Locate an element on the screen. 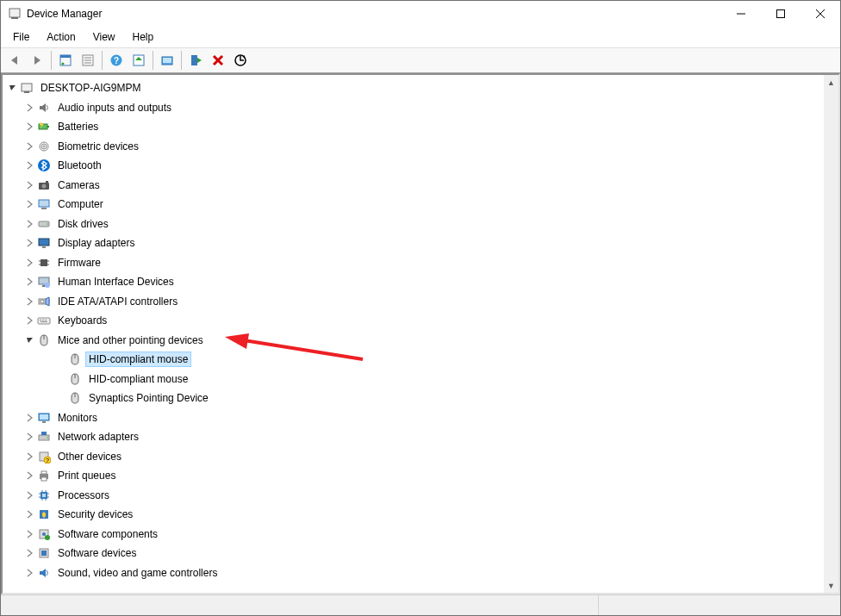  tree-node-diskdrives: Disk drives is located at coordinates (420, 224).